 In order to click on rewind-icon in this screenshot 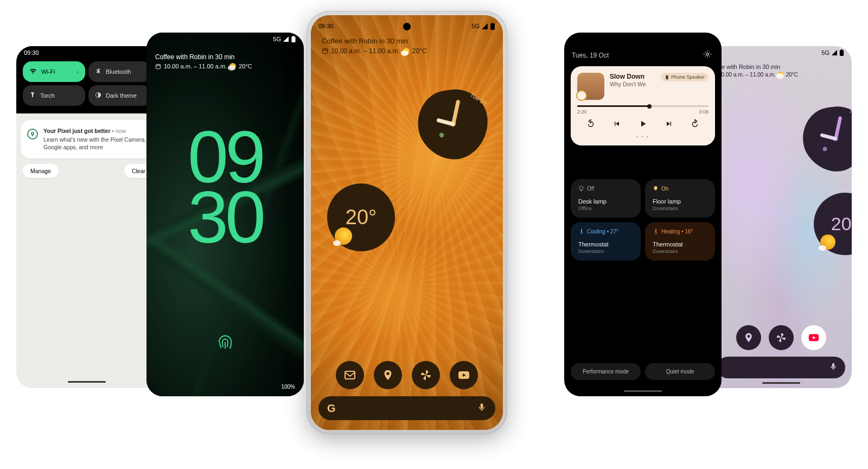, I will do `click(591, 125)`.